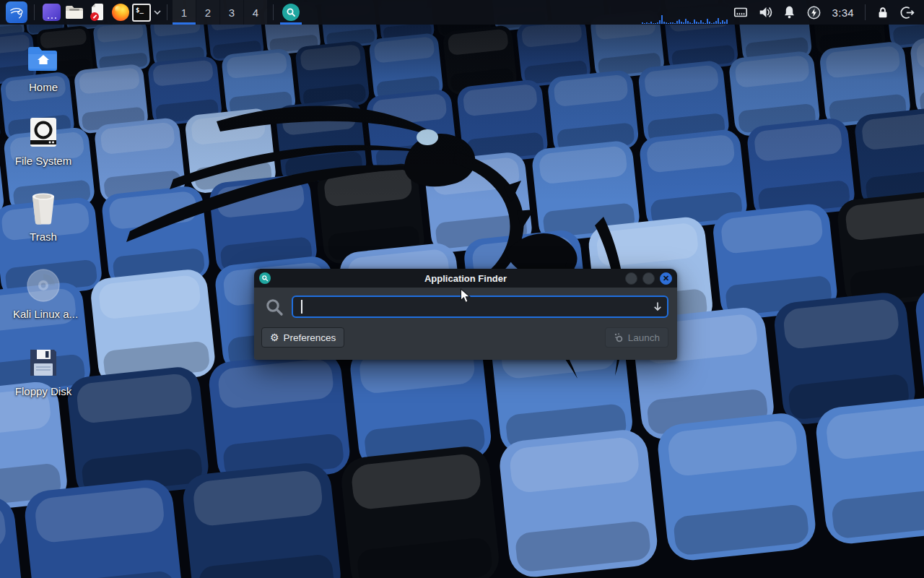 Image resolution: width=924 pixels, height=578 pixels. I want to click on close-button: ✕, so click(666, 279).